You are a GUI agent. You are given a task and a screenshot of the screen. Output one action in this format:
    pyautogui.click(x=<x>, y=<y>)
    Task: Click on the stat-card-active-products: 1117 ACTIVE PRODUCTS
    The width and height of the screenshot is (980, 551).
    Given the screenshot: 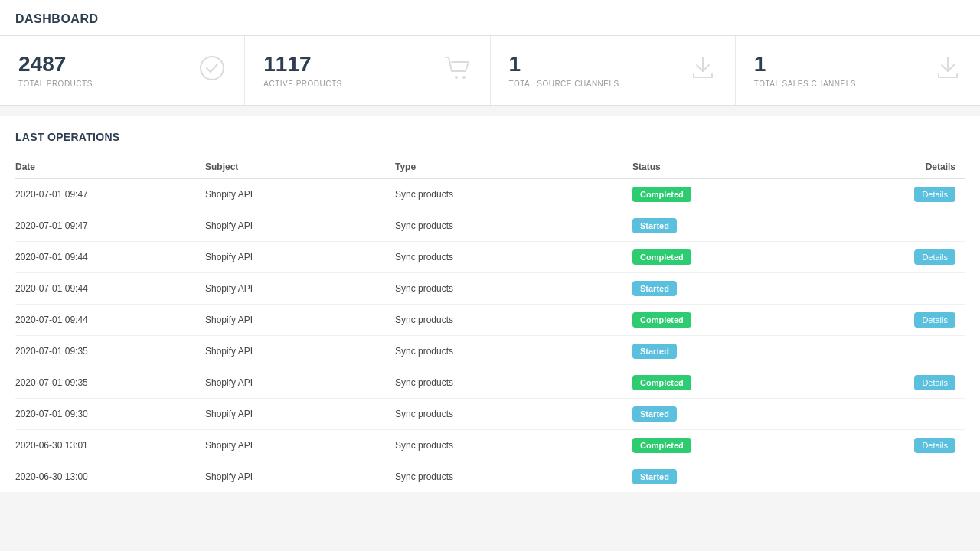 What is the action you would take?
    pyautogui.click(x=368, y=70)
    